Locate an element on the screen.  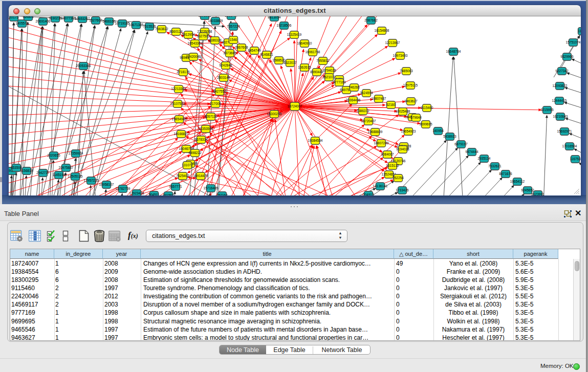
svg-text: 16640910 is located at coordinates (305, 43).